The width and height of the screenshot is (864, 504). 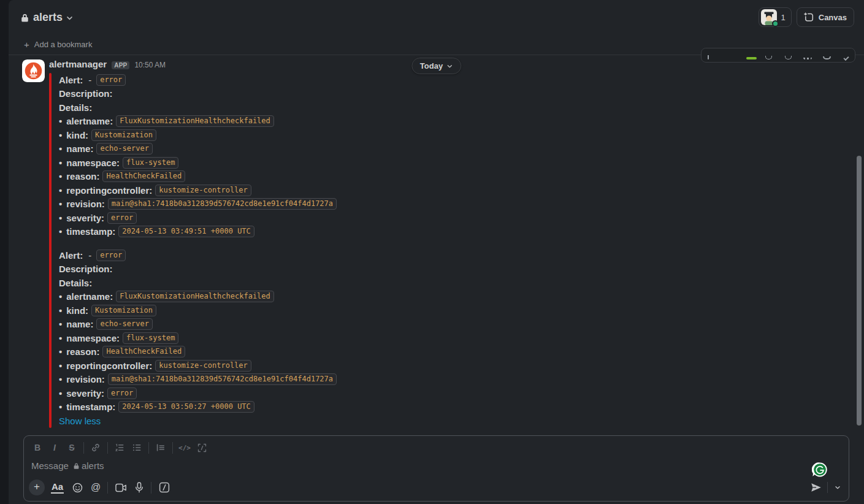 What do you see at coordinates (80, 324) in the screenshot?
I see `field-key: name:` at bounding box center [80, 324].